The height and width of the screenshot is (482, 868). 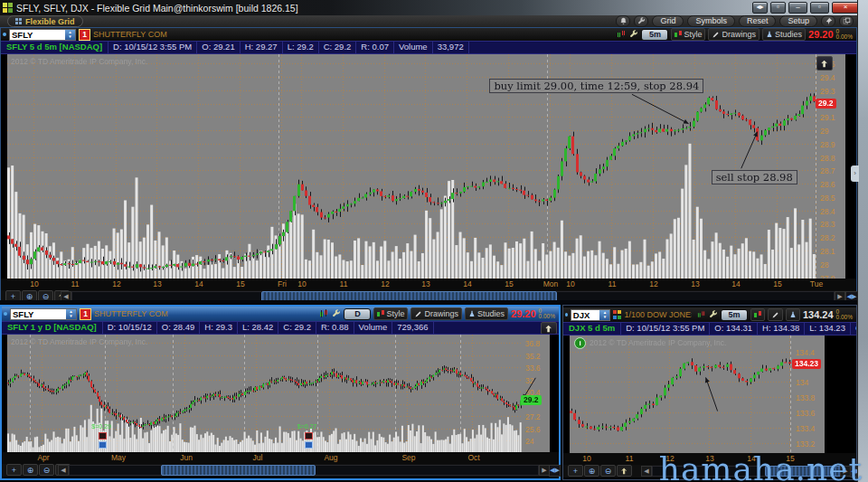 What do you see at coordinates (101, 427) in the screenshot?
I see `dividend-amount-label: $=0.29` at bounding box center [101, 427].